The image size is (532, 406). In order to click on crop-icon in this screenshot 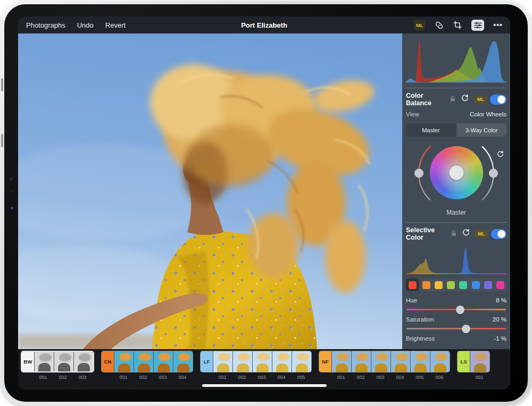, I will do `click(458, 25)`.